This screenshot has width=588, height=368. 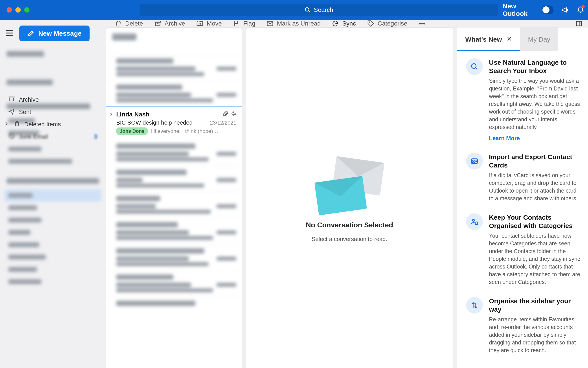 What do you see at coordinates (505, 138) in the screenshot?
I see `feed-link: Learn More` at bounding box center [505, 138].